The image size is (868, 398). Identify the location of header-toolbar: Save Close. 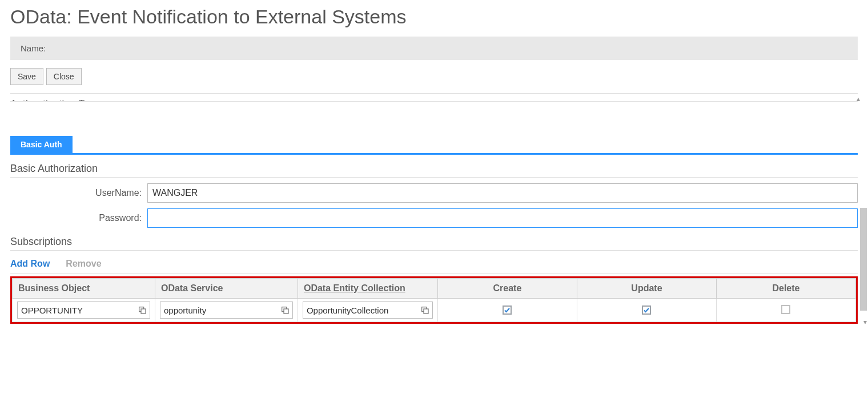
(434, 80).